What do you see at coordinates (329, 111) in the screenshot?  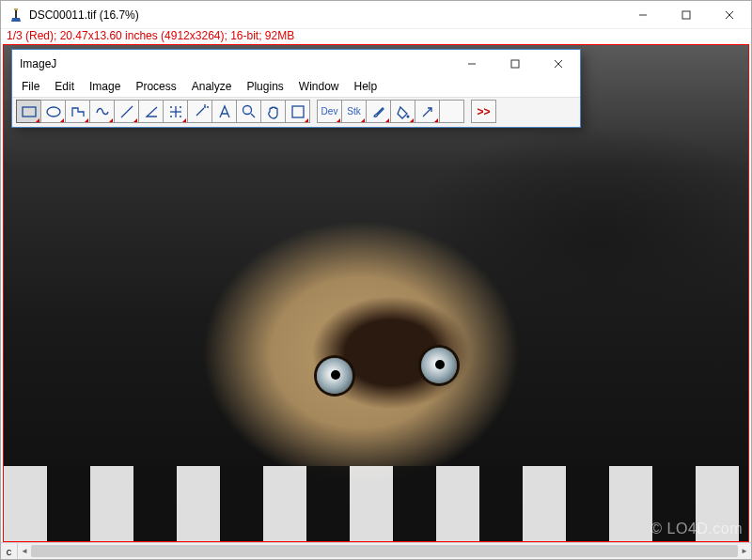 I see `dev-menu-tool: Dev` at bounding box center [329, 111].